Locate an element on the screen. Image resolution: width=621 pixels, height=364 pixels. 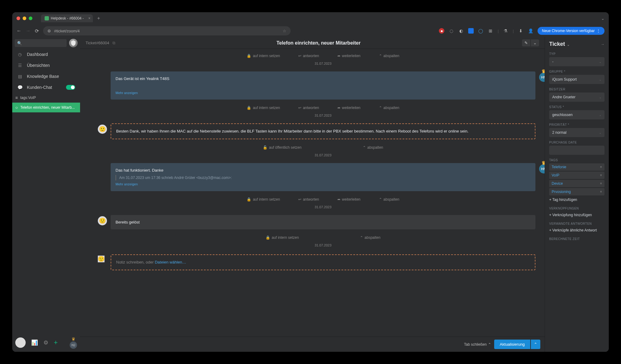
browser-tab: Helpdesk - #66004 - × is located at coordinates (67, 18).